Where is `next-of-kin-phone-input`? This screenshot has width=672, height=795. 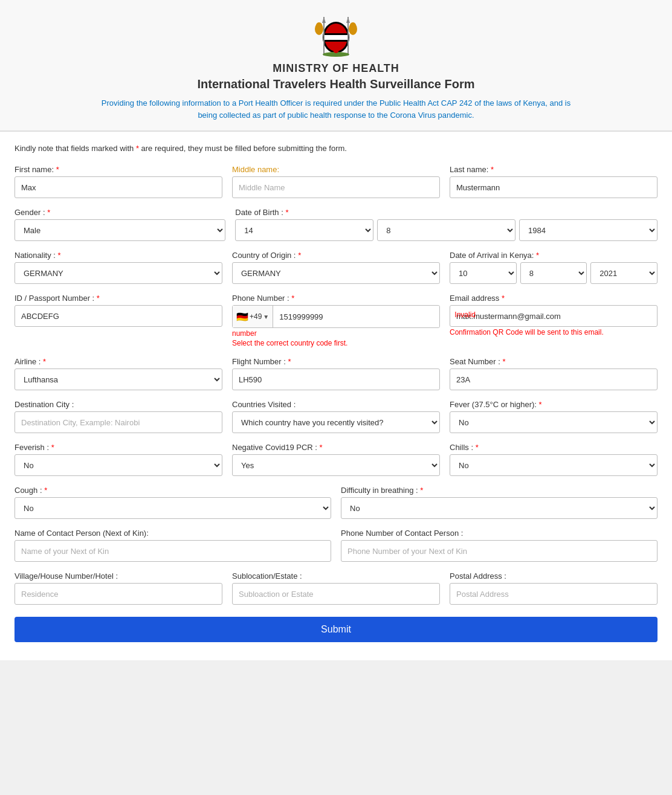
next-of-kin-phone-input is located at coordinates (499, 551).